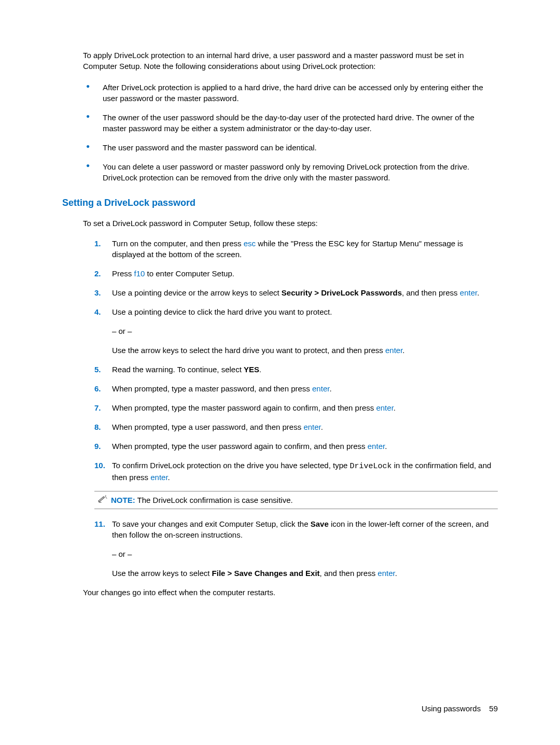 This screenshot has height=745, width=560. Describe the element at coordinates (296, 331) in the screenshot. I see `step-item: Use a pointing device to click the hard …` at that location.